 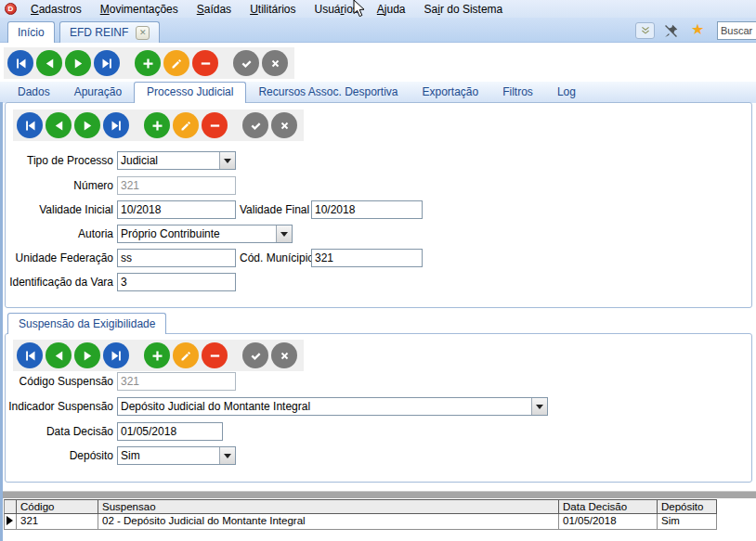 I want to click on expand-chevron-button, so click(x=645, y=31).